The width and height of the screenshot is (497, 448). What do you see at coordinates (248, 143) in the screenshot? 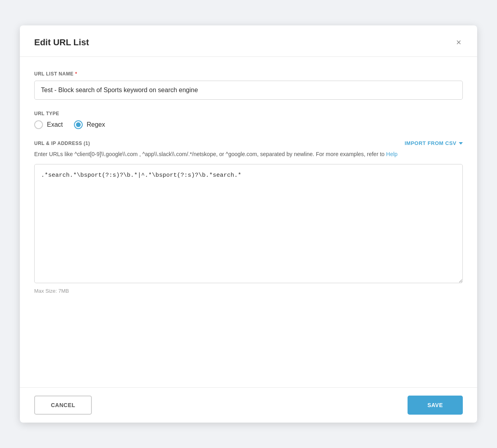
I see `url-address-header: URL & IP ADDRESS (1) IMPORT FROM CSV` at bounding box center [248, 143].